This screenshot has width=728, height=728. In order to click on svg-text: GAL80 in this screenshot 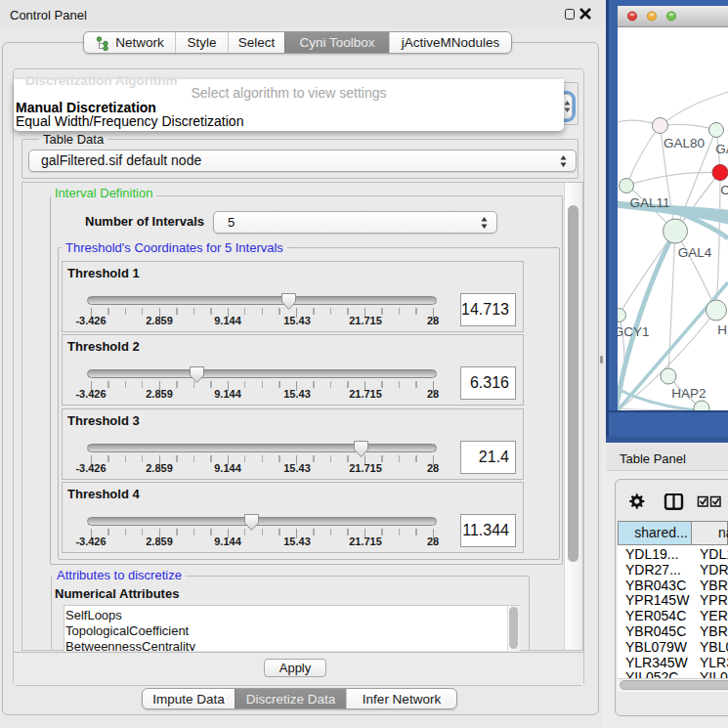, I will do `click(684, 143)`.